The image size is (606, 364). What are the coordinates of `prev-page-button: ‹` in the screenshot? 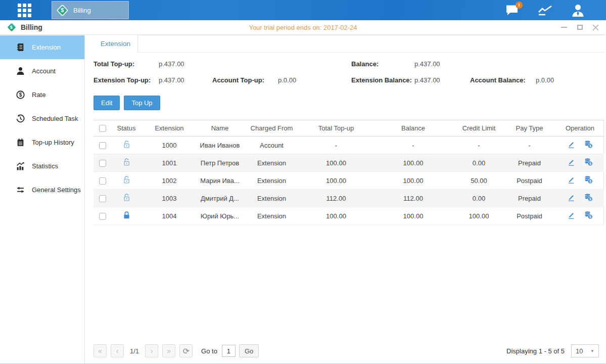 It's located at (117, 351).